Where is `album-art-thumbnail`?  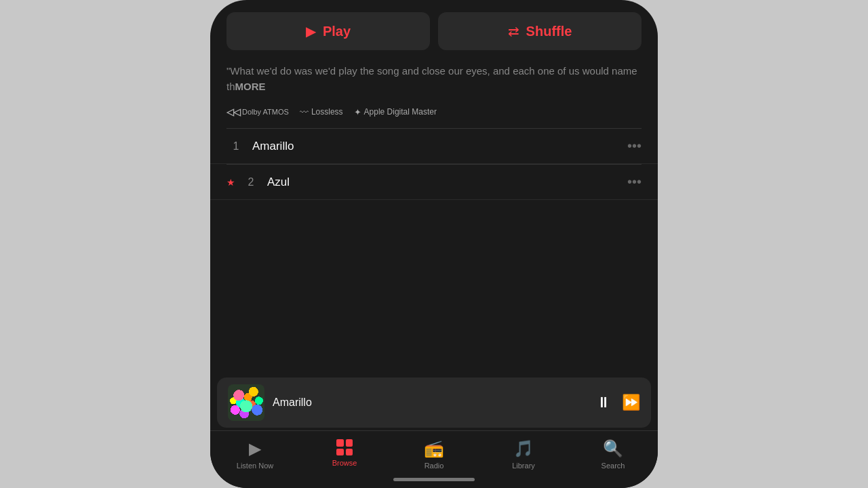 album-art-thumbnail is located at coordinates (246, 403).